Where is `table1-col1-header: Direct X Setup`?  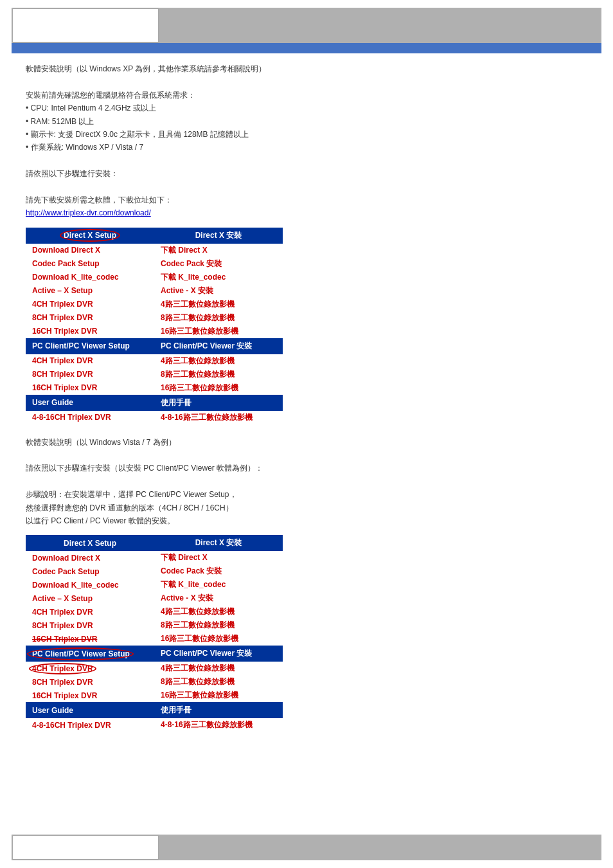
table1-col1-header: Direct X Setup is located at coordinates (90, 235).